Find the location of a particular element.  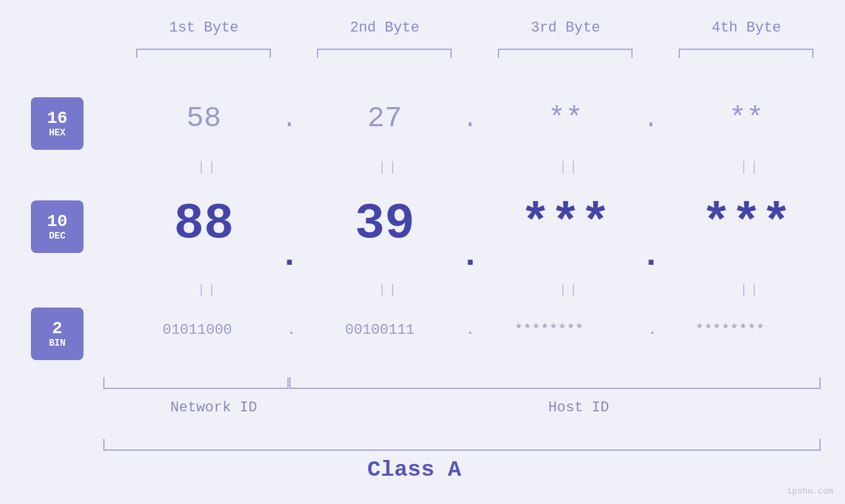

dec-byte2: 39 is located at coordinates (385, 224).